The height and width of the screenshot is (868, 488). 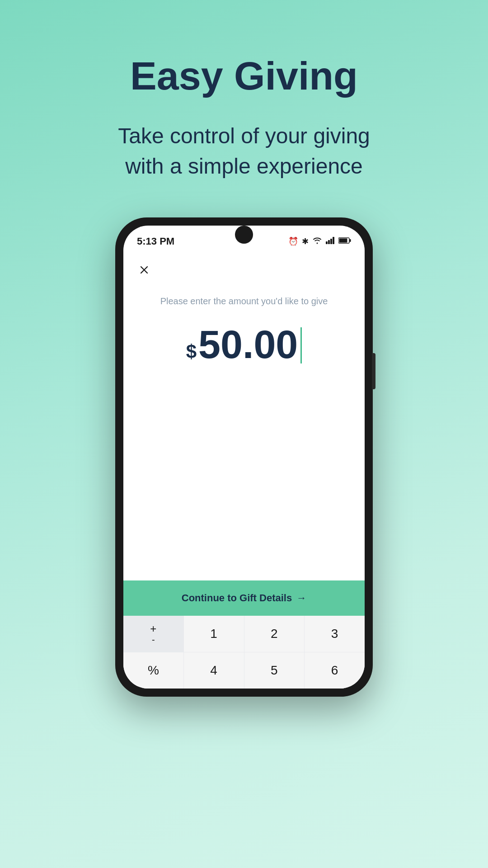 I want to click on spacer, so click(x=244, y=510).